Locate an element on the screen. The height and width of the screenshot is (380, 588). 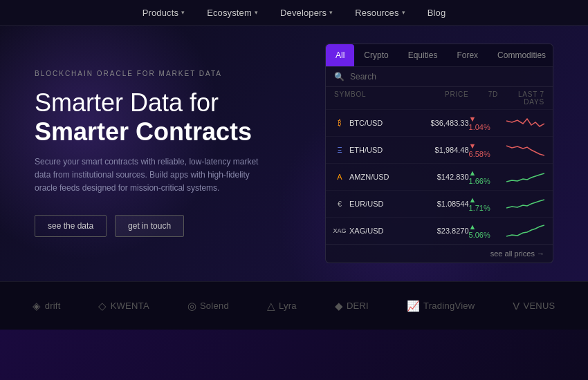
nav-blog: Blog is located at coordinates (437, 12).